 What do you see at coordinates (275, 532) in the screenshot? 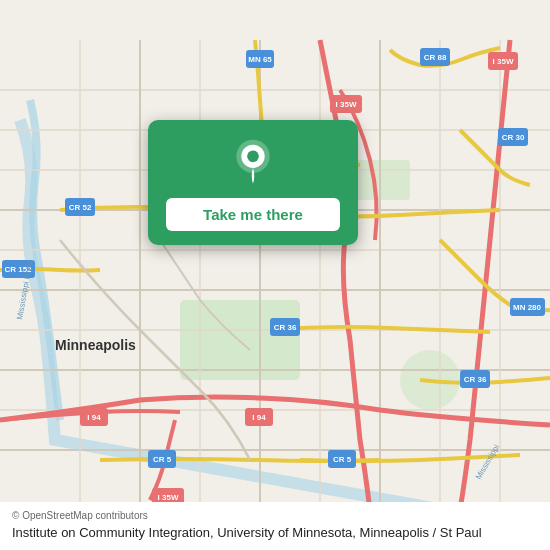
I see `location-title: Institute on Community Integration, Univ…` at bounding box center [275, 532].